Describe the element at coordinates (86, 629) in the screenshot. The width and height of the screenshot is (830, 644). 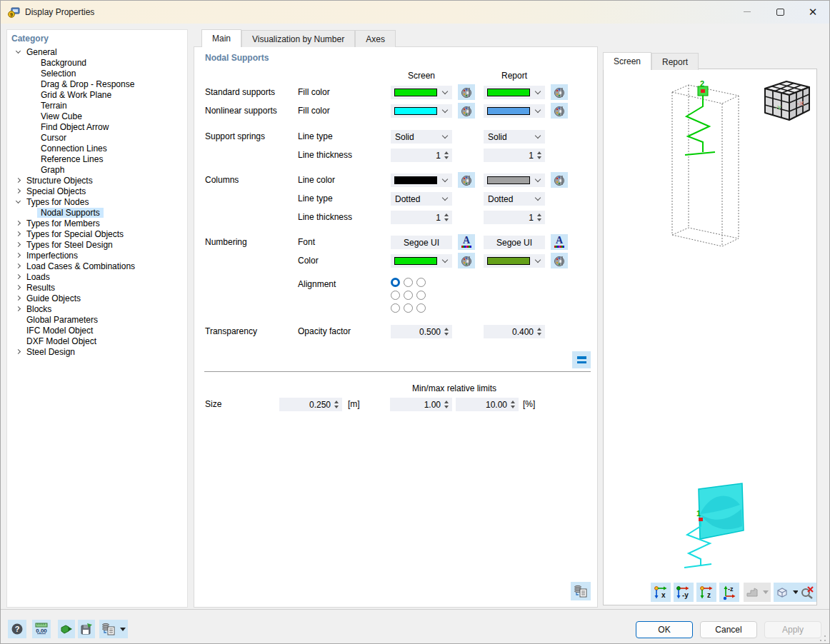
I see `save-settings-button` at that location.